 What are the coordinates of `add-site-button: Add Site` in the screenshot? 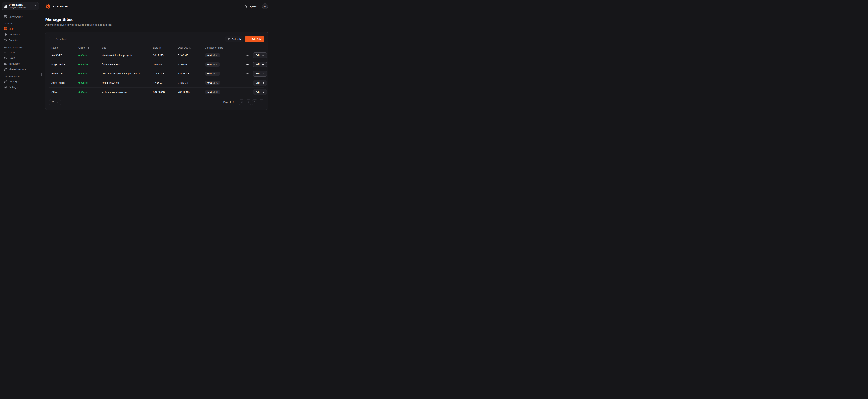 It's located at (255, 39).